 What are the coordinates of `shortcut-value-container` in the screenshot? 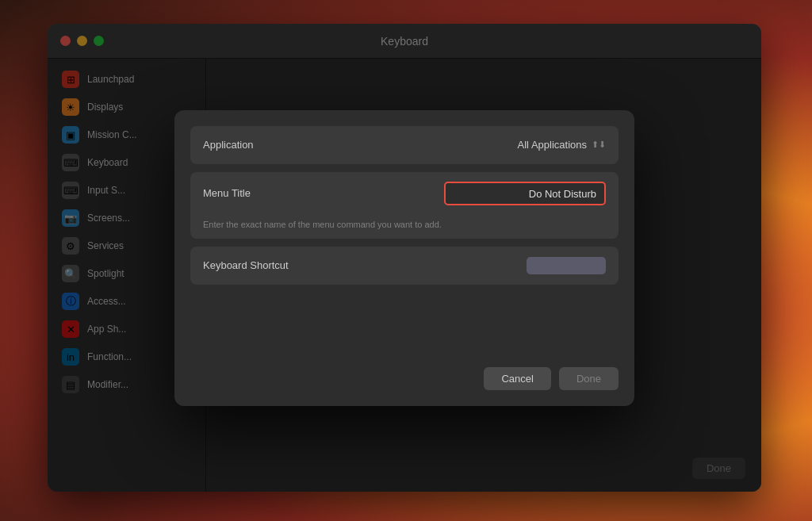 It's located at (460, 266).